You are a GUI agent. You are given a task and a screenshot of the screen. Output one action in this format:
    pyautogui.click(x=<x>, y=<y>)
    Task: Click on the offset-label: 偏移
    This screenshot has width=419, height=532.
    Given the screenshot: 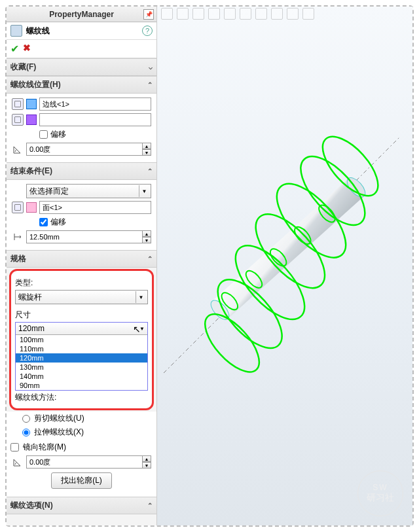 What is the action you would take?
    pyautogui.click(x=58, y=135)
    